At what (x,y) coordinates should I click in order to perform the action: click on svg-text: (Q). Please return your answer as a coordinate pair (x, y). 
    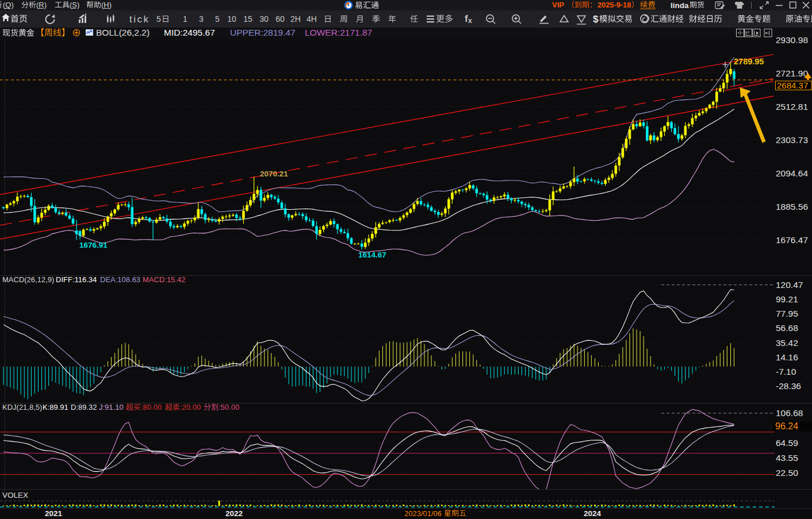
    Looking at the image, I should click on (8, 5).